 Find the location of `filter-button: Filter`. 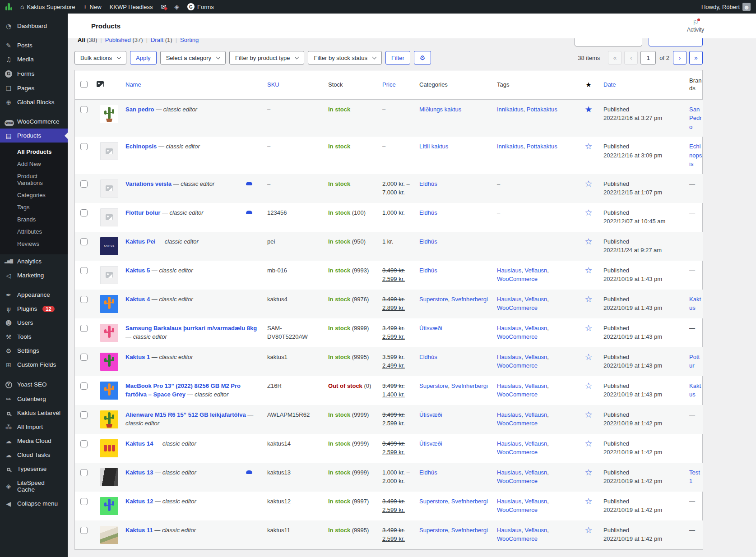

filter-button: Filter is located at coordinates (398, 58).